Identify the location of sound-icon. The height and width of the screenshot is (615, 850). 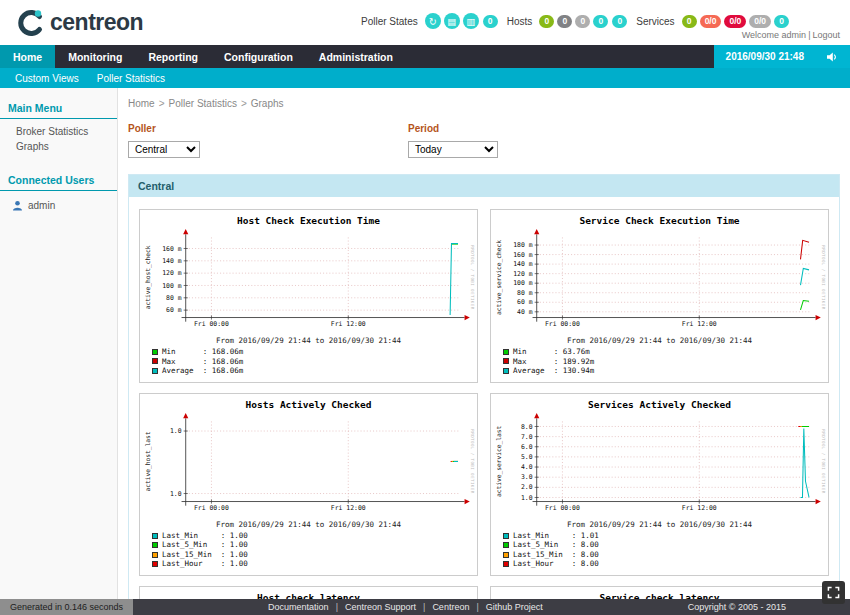
(832, 57).